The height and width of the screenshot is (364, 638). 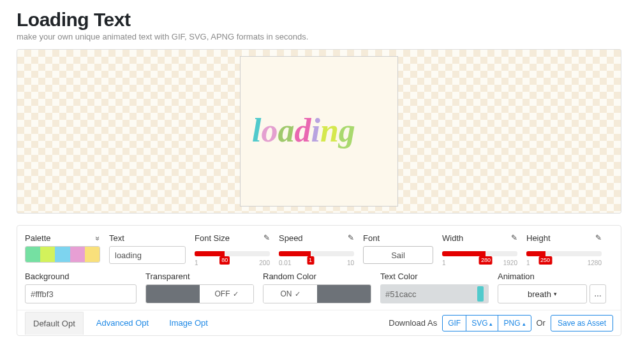 I want to click on download-gif-button: GIF, so click(x=454, y=323).